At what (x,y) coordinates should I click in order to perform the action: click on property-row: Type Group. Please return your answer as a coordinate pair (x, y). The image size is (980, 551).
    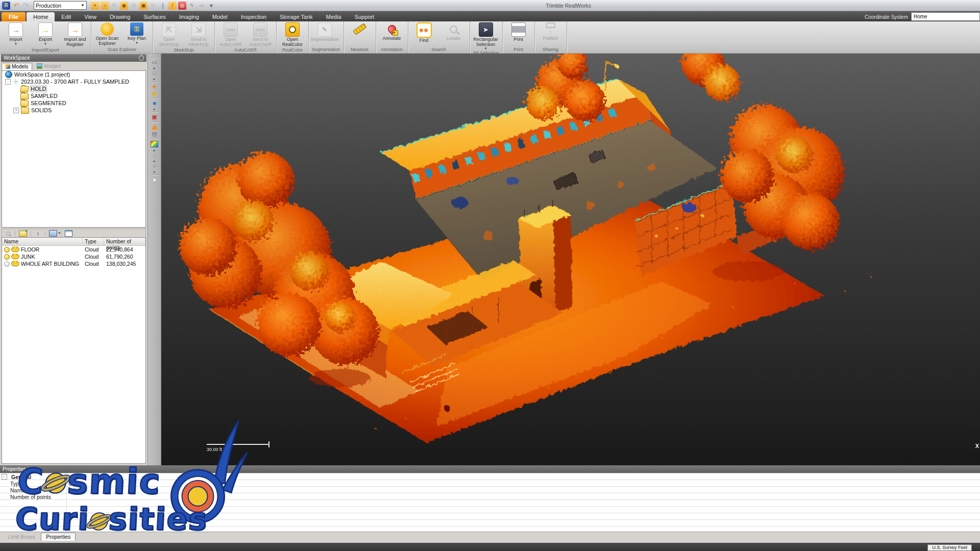
    Looking at the image, I should click on (490, 484).